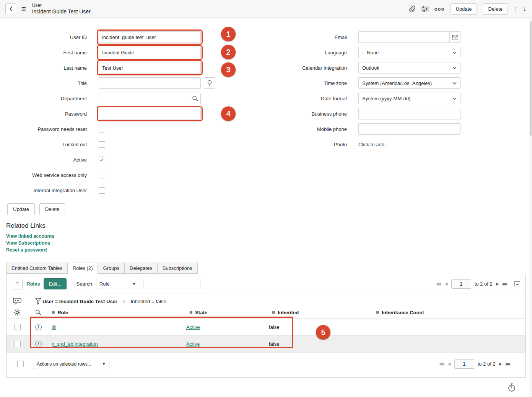  What do you see at coordinates (17, 284) in the screenshot?
I see `list-context-menu-button: ≡` at bounding box center [17, 284].